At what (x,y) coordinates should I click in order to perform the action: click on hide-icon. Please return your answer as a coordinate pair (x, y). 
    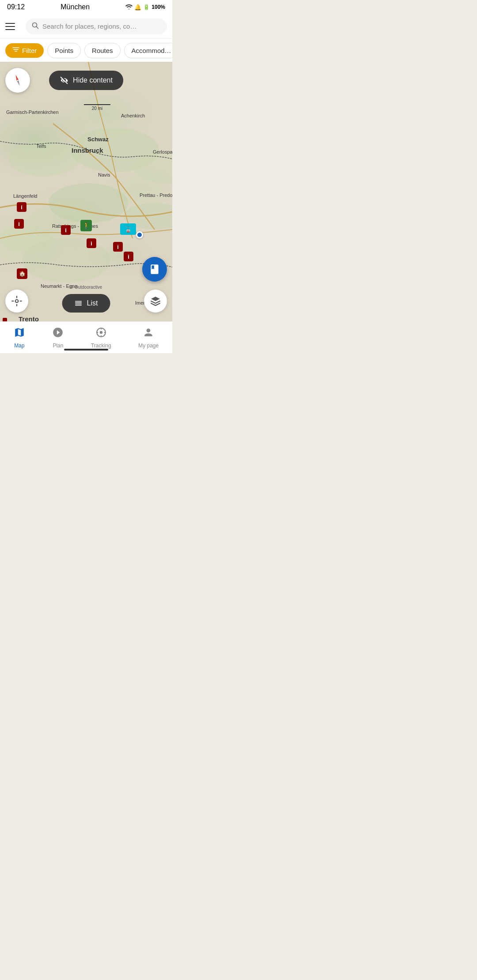
    Looking at the image, I should click on (64, 80).